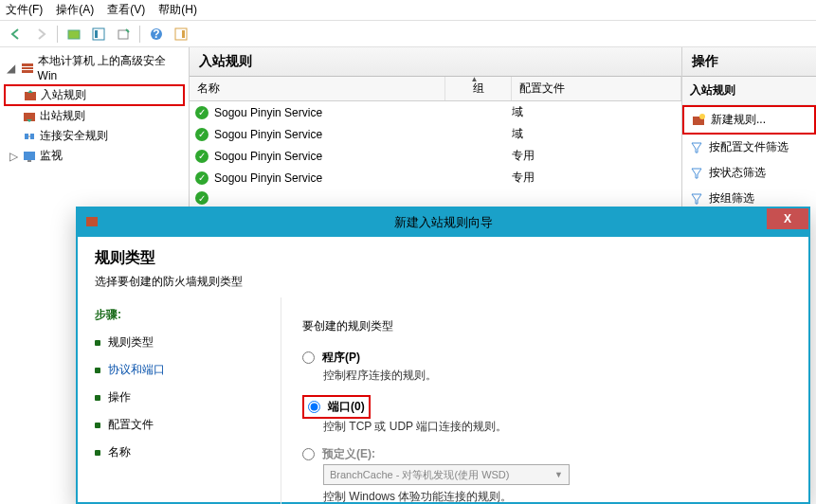  I want to click on nav-forward-button, so click(41, 34).